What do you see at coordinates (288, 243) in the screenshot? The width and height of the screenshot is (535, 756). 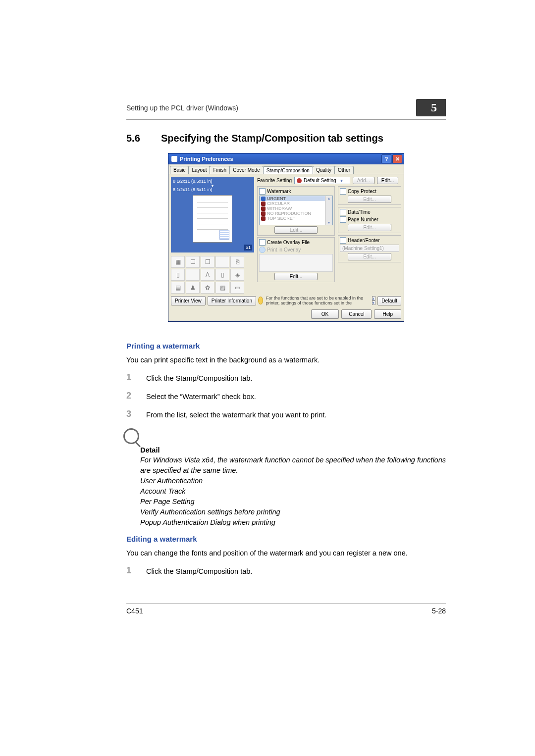 I see `create-overlay-label: Create Overlay File` at bounding box center [288, 243].